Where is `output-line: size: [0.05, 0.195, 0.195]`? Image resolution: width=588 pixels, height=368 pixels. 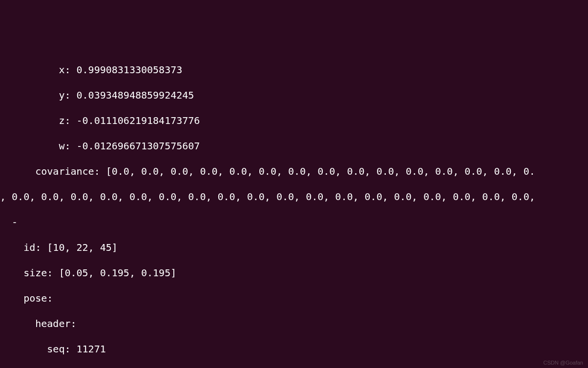
output-line: size: [0.05, 0.195, 0.195] is located at coordinates (294, 273).